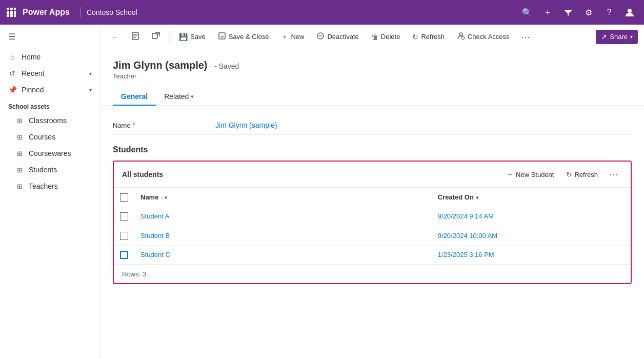  Describe the element at coordinates (617, 37) in the screenshot. I see `share-button: ↗ Share ▾` at that location.